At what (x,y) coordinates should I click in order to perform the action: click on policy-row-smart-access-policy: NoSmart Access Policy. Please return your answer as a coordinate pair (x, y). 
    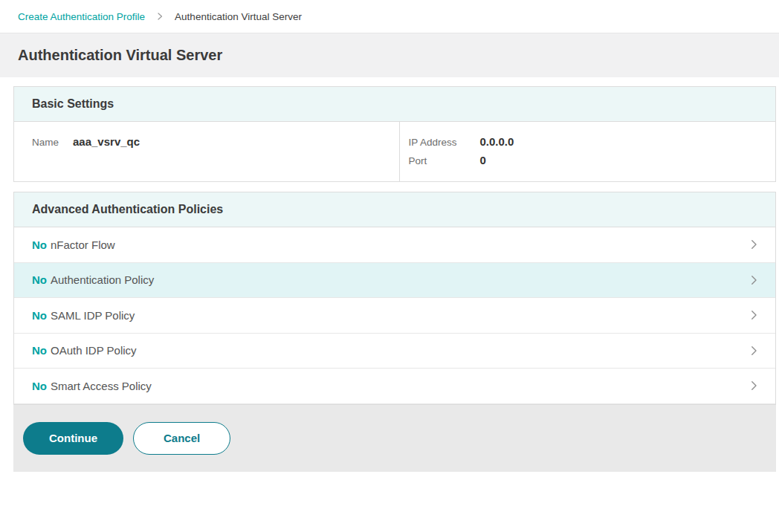
    Looking at the image, I should click on (395, 386).